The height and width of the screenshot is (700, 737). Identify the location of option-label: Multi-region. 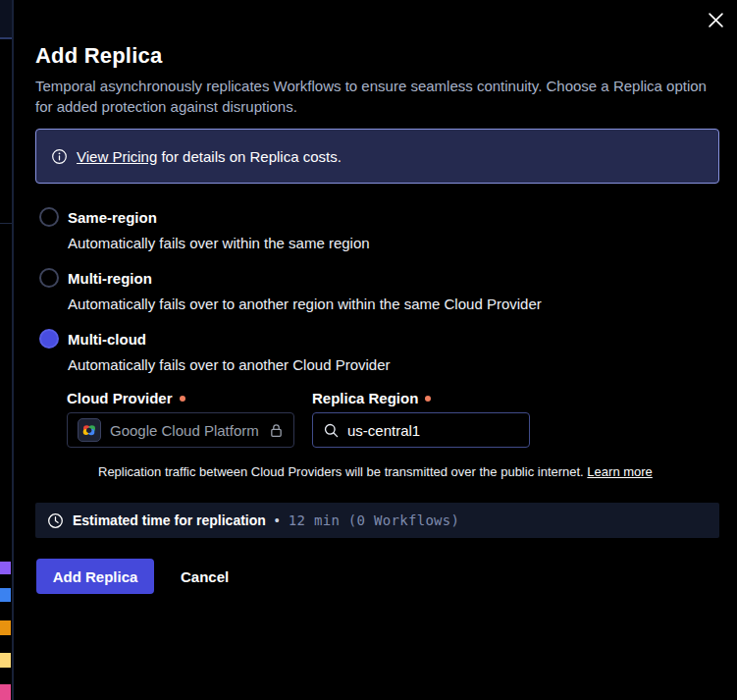
(110, 279).